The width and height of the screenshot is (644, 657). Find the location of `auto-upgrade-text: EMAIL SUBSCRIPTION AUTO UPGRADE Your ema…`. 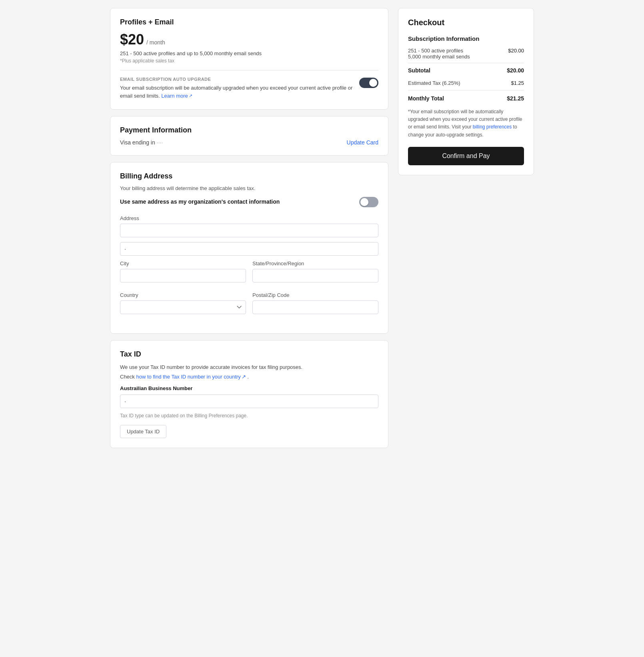

auto-upgrade-text: EMAIL SUBSCRIPTION AUTO UPGRADE Your ema… is located at coordinates (236, 88).